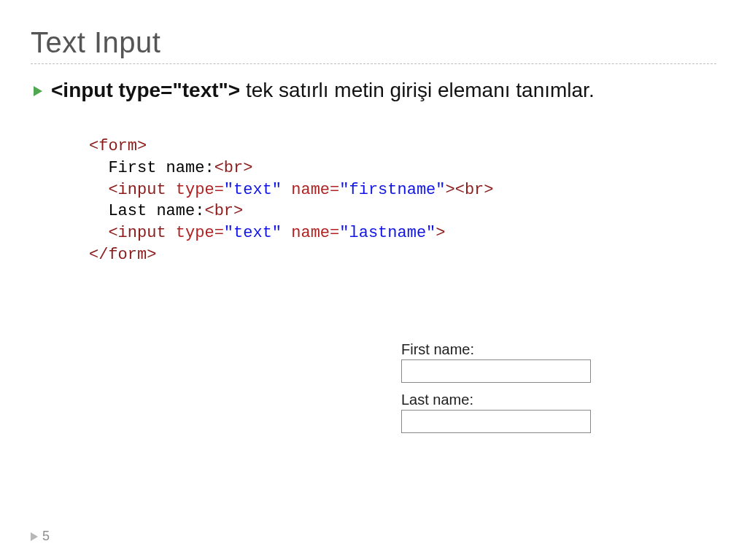  I want to click on code-token: <form>, so click(118, 146).